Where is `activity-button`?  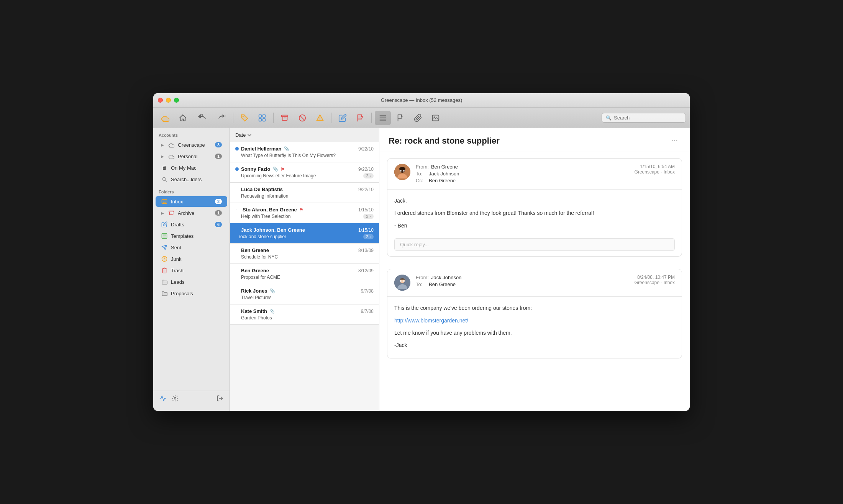 activity-button is located at coordinates (163, 399).